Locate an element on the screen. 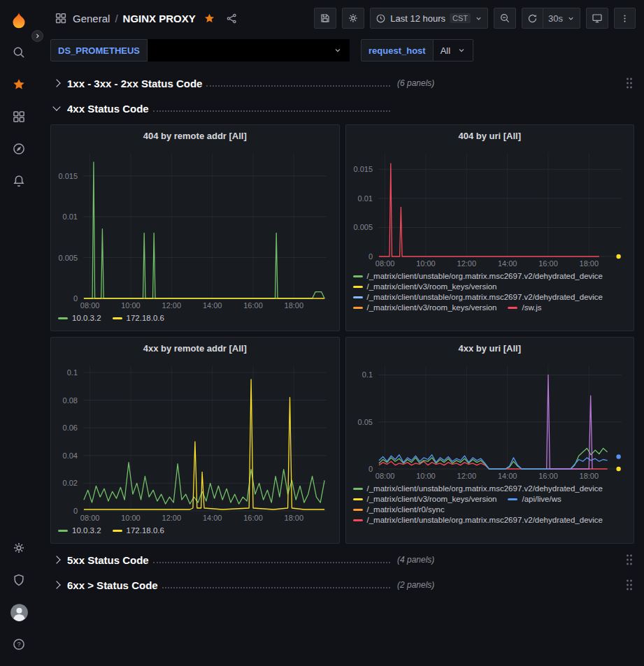 This screenshot has width=644, height=666. chart-404-by-uri: 08:0010:0012:0014:0016:0018:0000.0050.01… is located at coordinates (490, 208).